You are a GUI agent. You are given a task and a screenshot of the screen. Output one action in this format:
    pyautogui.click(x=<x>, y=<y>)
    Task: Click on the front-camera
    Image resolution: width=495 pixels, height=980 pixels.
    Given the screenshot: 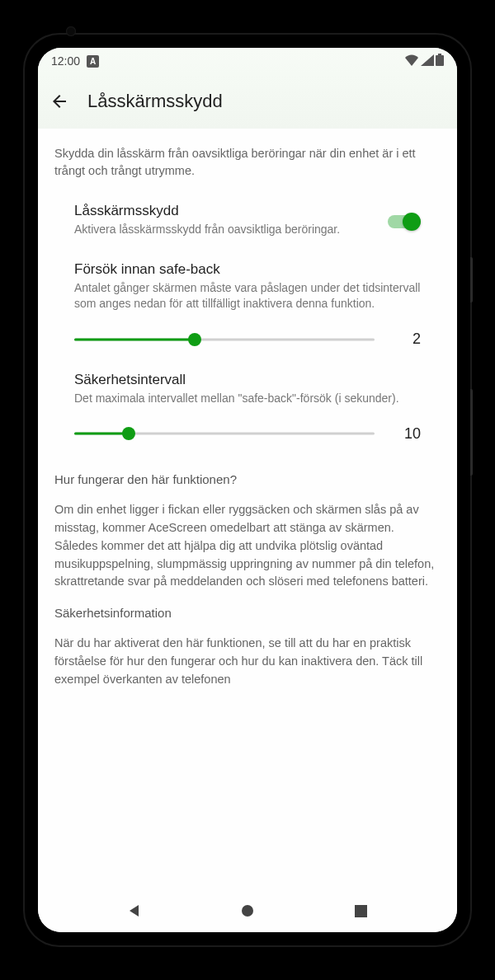 What is the action you would take?
    pyautogui.click(x=71, y=31)
    